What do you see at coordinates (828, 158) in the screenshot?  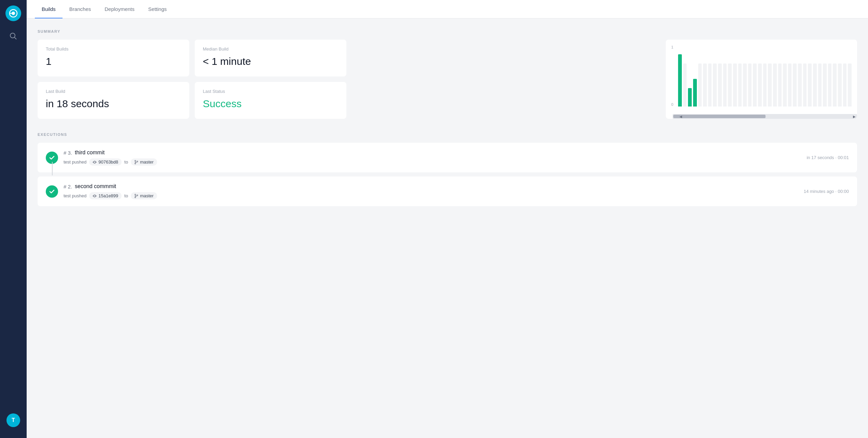 I see `exec-3-time: in 17 seconds · 00:01` at bounding box center [828, 158].